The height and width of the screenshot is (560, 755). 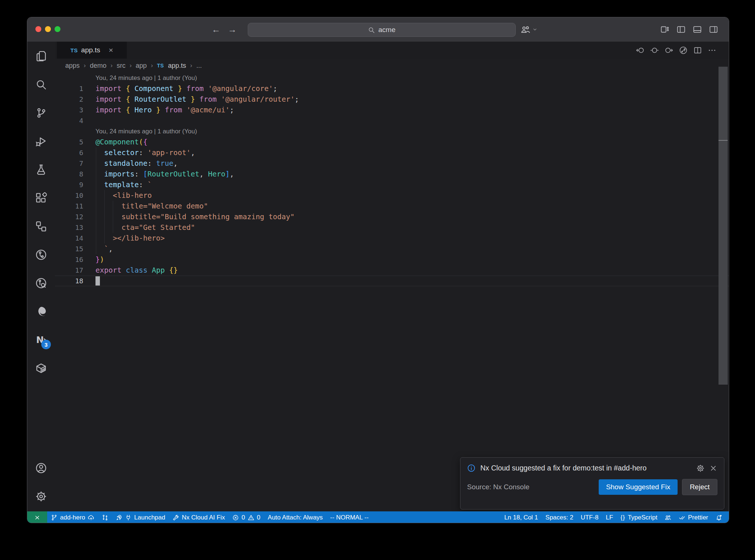 I want to click on code-line-6: 6 selector: 'app-root',, so click(x=378, y=153).